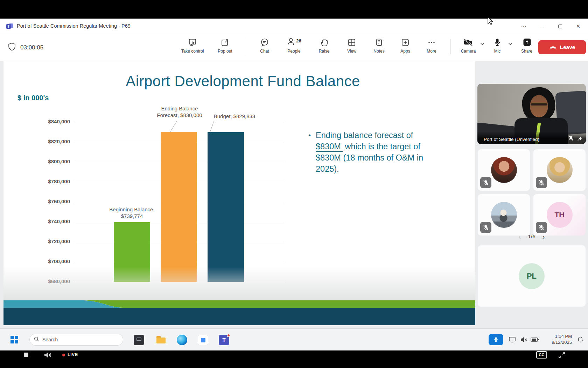  I want to click on notification-badge, so click(229, 335).